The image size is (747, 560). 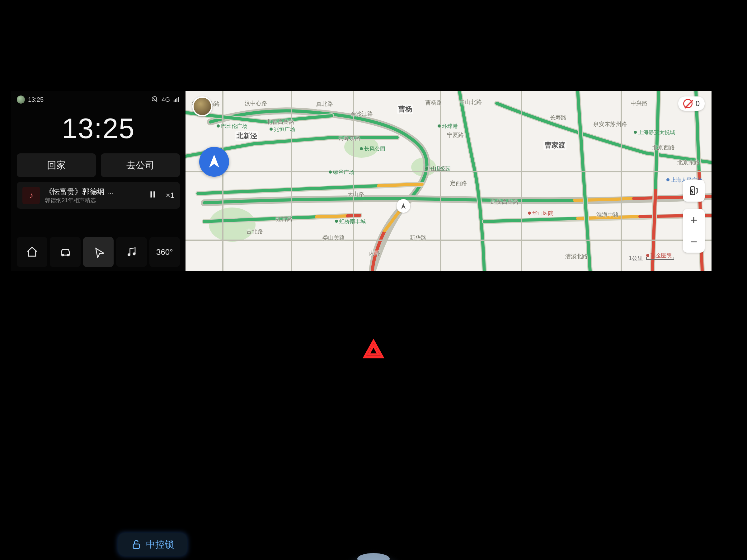 What do you see at coordinates (153, 195) in the screenshot?
I see `play-pause-button` at bounding box center [153, 195].